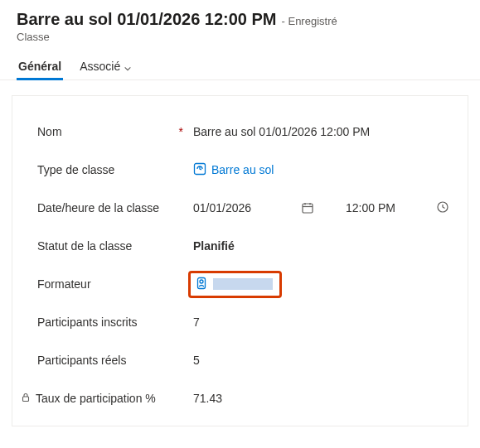 This screenshot has height=448, width=480. I want to click on value-status: Planifié, so click(323, 246).